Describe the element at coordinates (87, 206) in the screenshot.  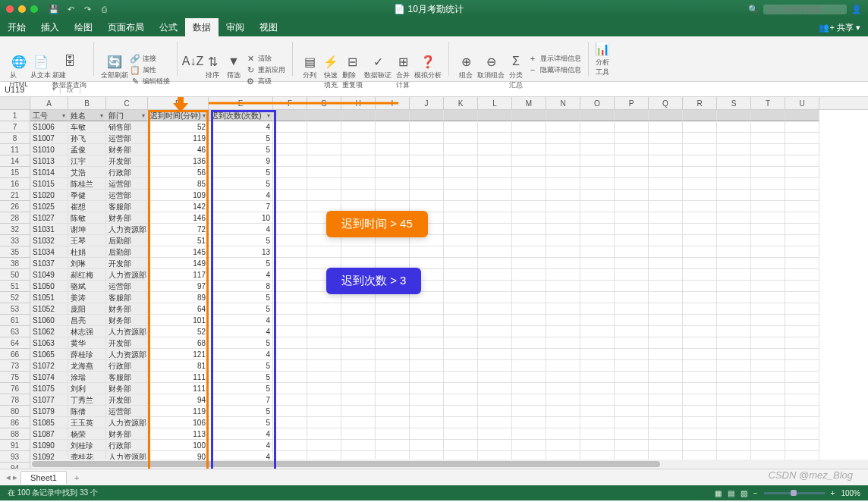
I see `cell: 崔想` at that location.